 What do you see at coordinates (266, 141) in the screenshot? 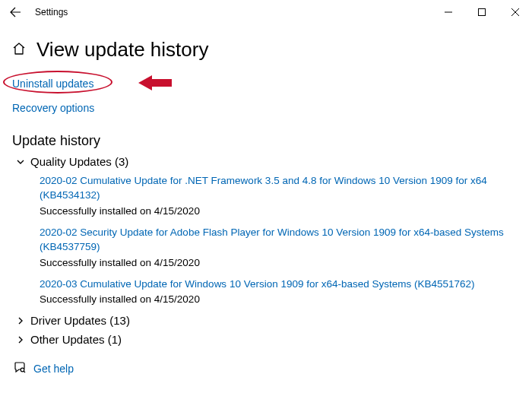
I see `update-history-heading: Update history` at bounding box center [266, 141].